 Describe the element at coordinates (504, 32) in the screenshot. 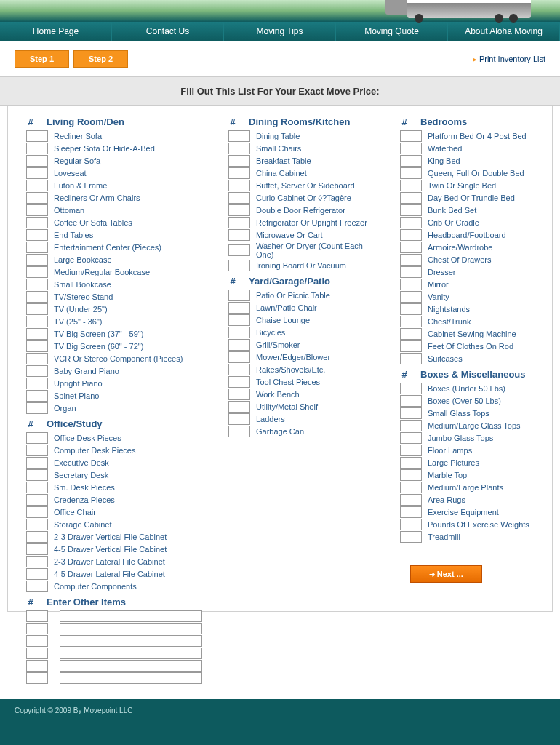

I see `nav-about-aloha-moving: About Aloha Moving` at that location.